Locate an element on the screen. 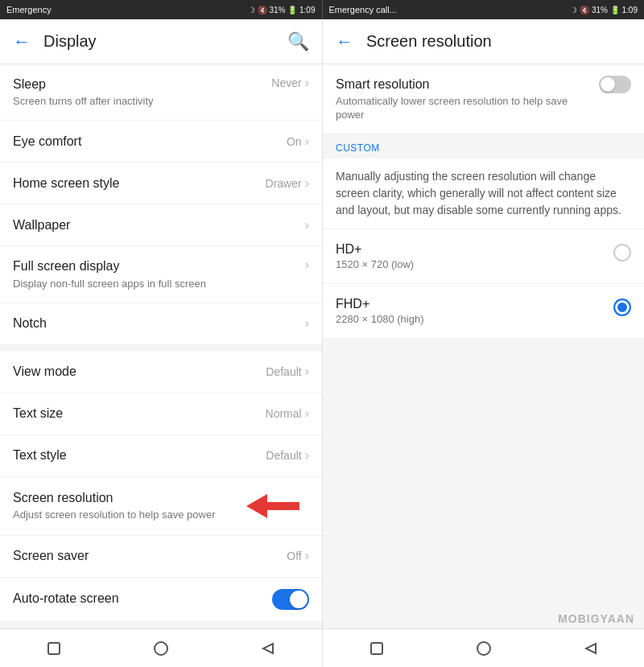 The image size is (644, 667). eye-comfort-chevron: › is located at coordinates (308, 142).